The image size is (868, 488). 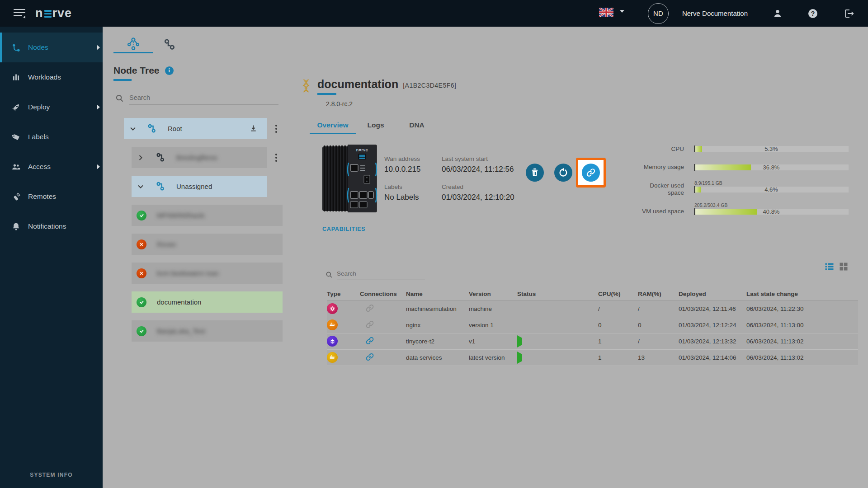 What do you see at coordinates (745, 189) in the screenshot?
I see `stat-docker-space: Docker used space 8.9/195.1 GB 4.6%` at bounding box center [745, 189].